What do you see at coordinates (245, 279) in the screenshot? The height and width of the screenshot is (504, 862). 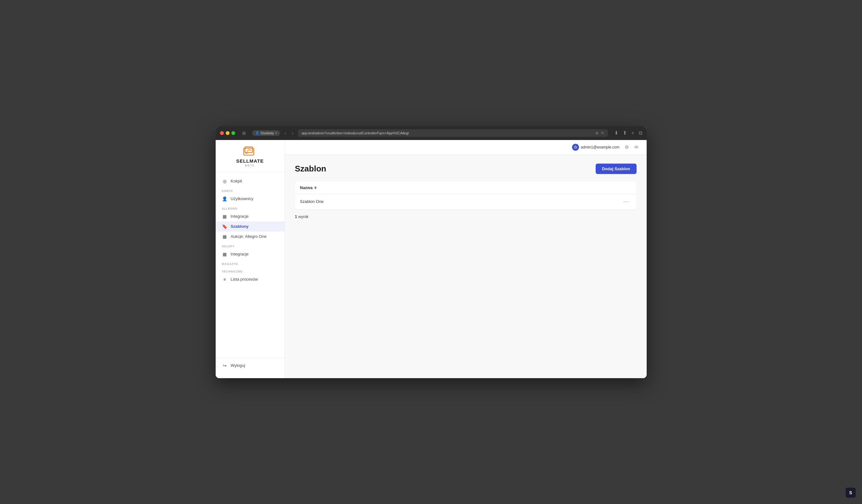 I see `sidebar-item-label: Lista procesów` at bounding box center [245, 279].